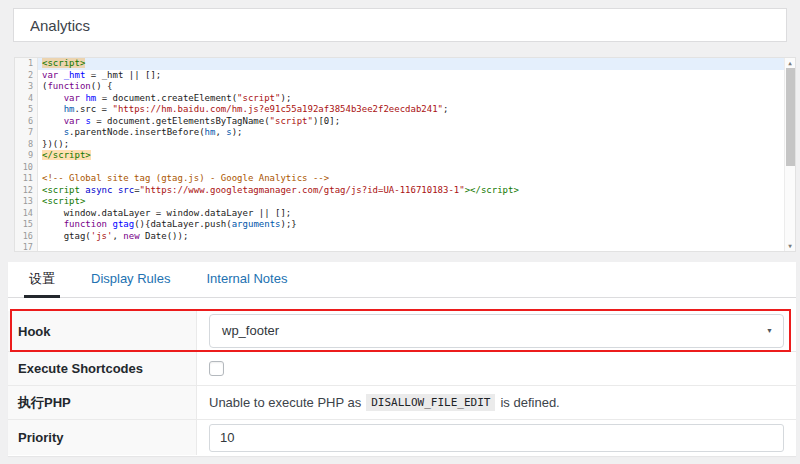  I want to click on code-line-text: })();, so click(416, 145).